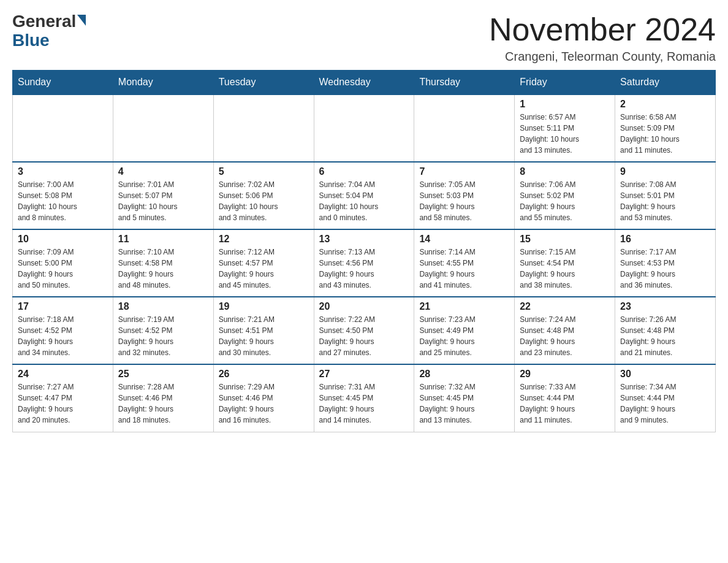 This screenshot has height=563, width=728. Describe the element at coordinates (364, 398) in the screenshot. I see `calendar-week-5: 24Sunrise: 7:27 AM Sunset: 4:47 PM Dayli…` at that location.